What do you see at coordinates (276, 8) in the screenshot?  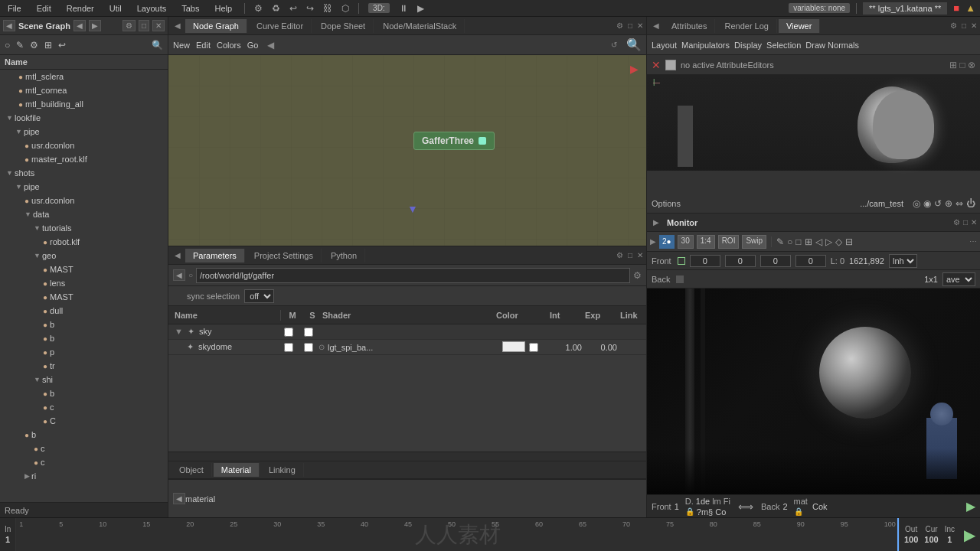 I see `recycle-icon: ♻` at bounding box center [276, 8].